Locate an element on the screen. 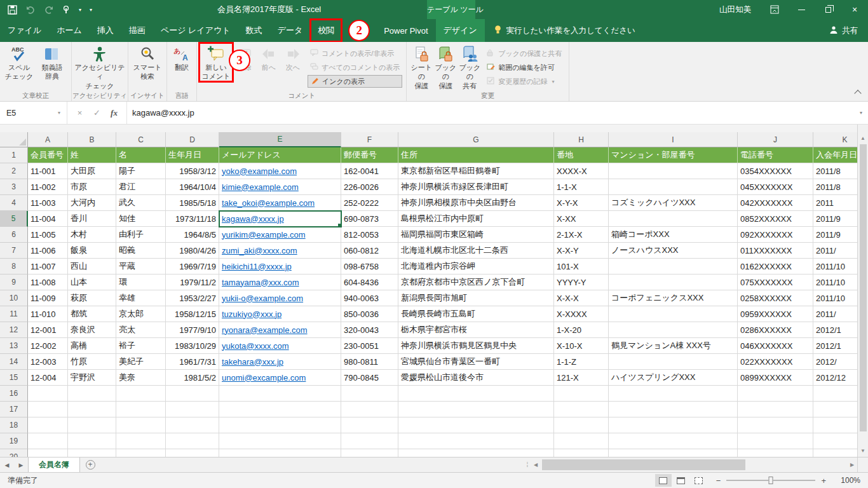  cell-H10: X-X-X is located at coordinates (581, 299).